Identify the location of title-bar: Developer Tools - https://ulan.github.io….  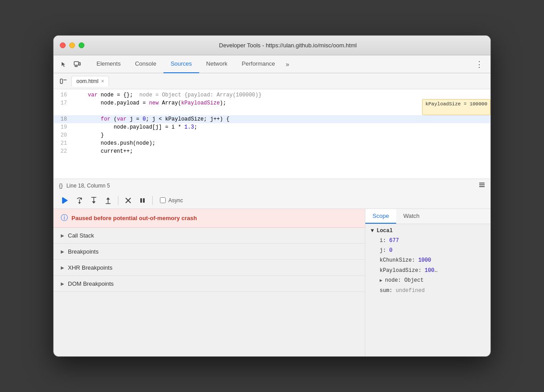
(272, 46).